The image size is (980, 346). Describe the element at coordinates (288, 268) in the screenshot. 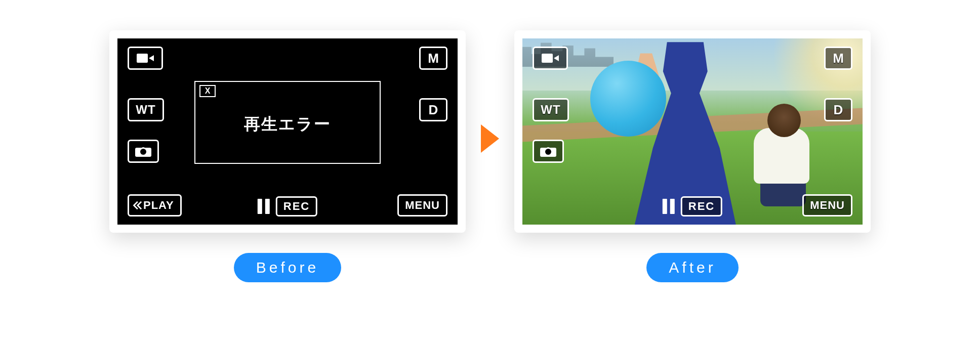

I see `before-label: Before` at that location.